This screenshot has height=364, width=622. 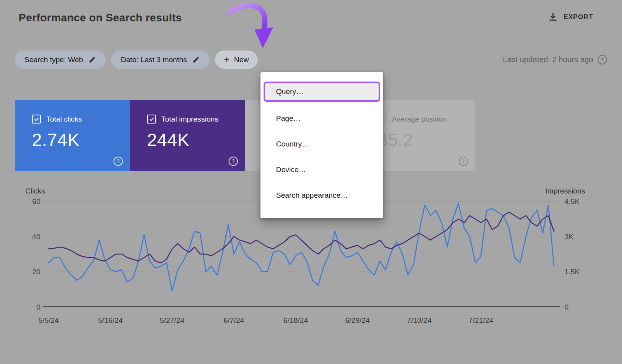 I want to click on x-tick-label: 5/27/24, so click(x=172, y=320).